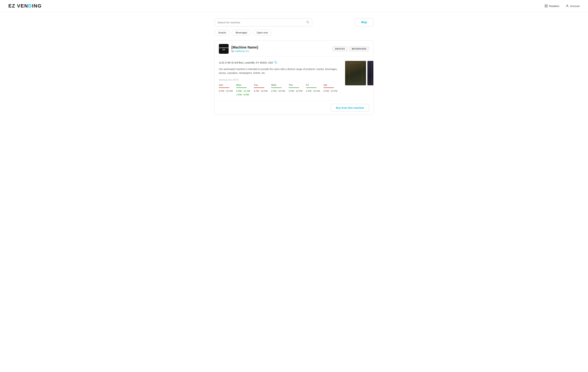 This screenshot has height=372, width=588. Describe the element at coordinates (315, 90) in the screenshot. I see `day-col-fri: Fri 4 PM - 10 PM` at that location.